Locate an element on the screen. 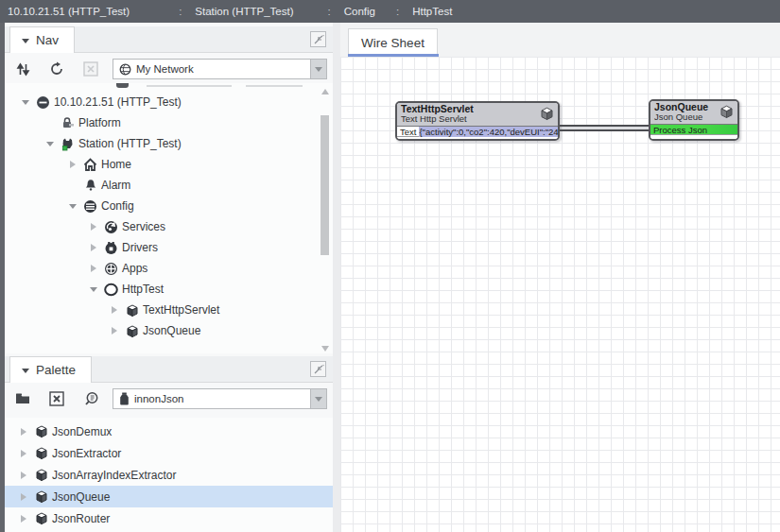 The image size is (780, 532). tree-item-httptest: HttpTest is located at coordinates (168, 289).